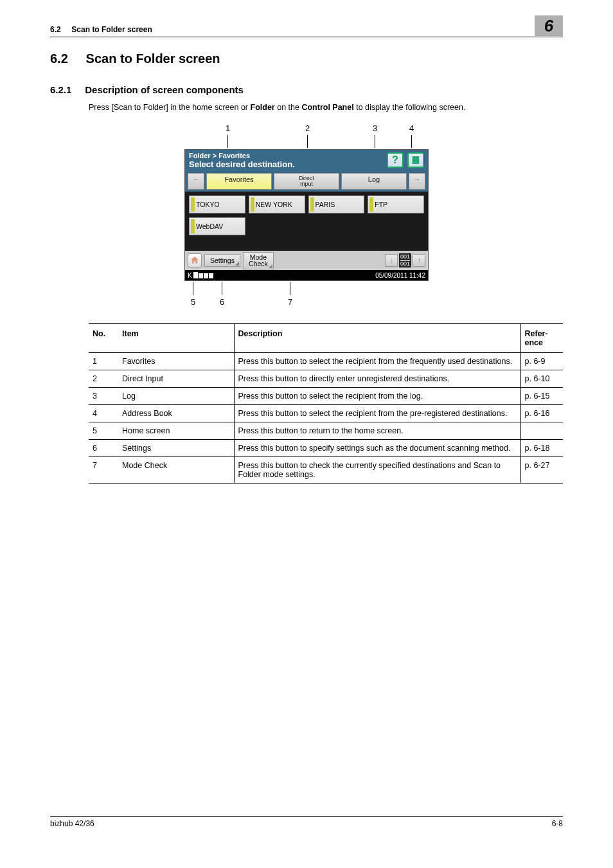 The height and width of the screenshot is (868, 613). Describe the element at coordinates (222, 302) in the screenshot. I see `callout-6: 6` at that location.